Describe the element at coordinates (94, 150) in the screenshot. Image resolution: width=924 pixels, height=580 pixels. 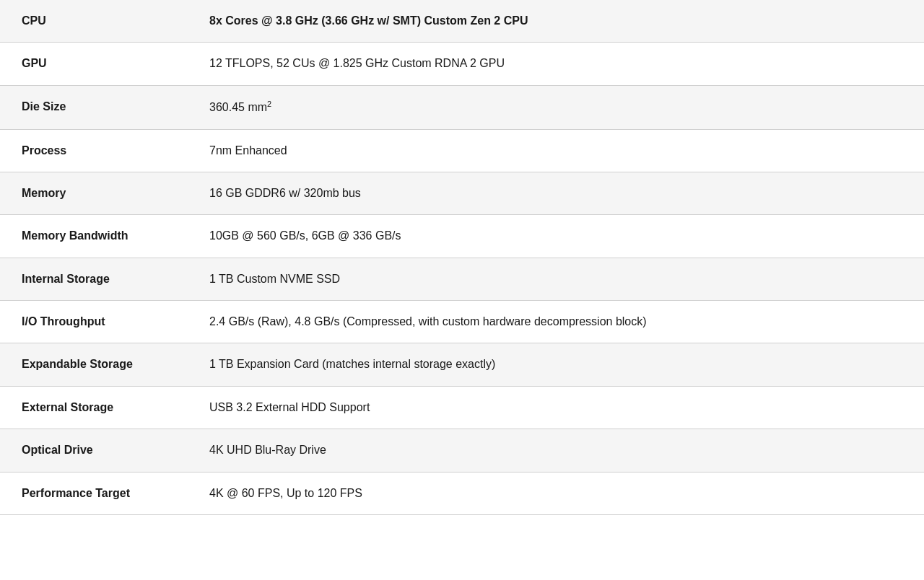
I see `spec-label: Process` at that location.